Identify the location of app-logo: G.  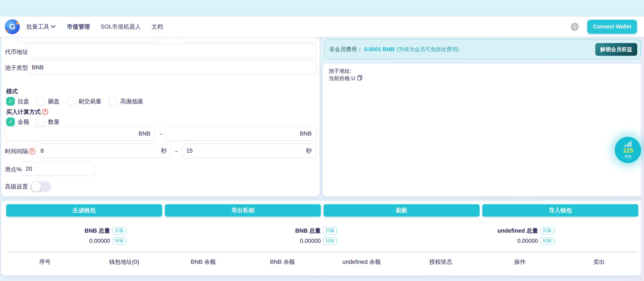
(12, 27).